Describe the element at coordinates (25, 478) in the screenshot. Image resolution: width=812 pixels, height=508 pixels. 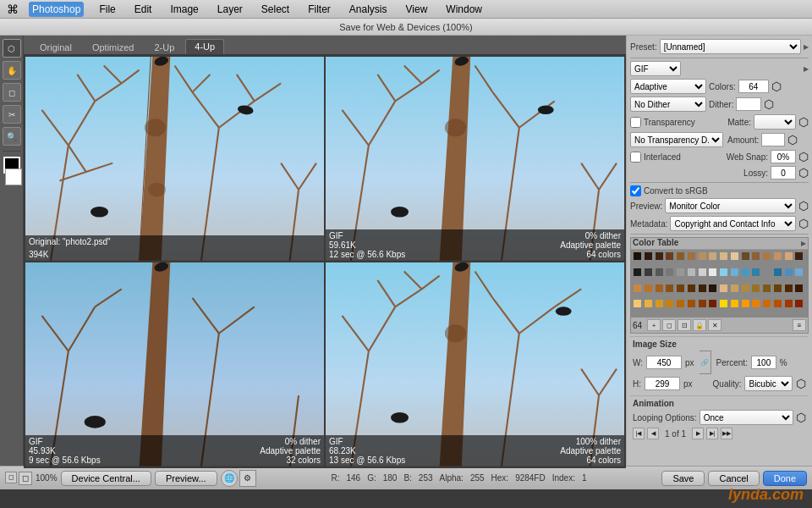
I see `size-large-btn: ◻` at that location.